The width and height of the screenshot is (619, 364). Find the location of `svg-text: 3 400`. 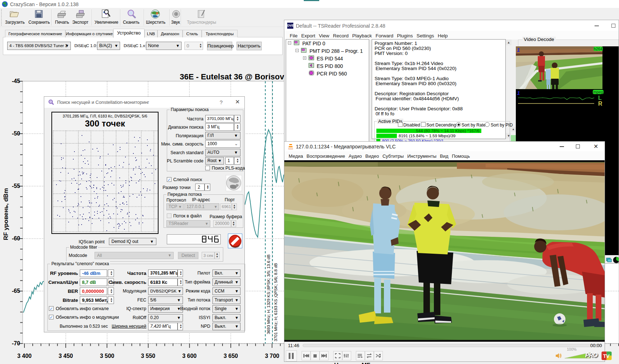

svg-text: 3 400 is located at coordinates (24, 356).